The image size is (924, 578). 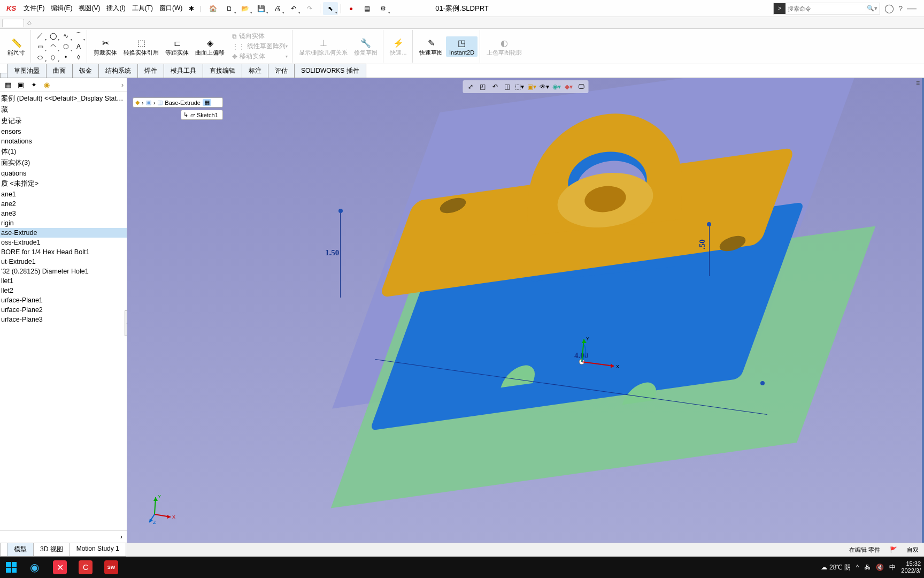 What do you see at coordinates (858, 567) in the screenshot?
I see `tray-chevron-icon: ^` at bounding box center [858, 567].